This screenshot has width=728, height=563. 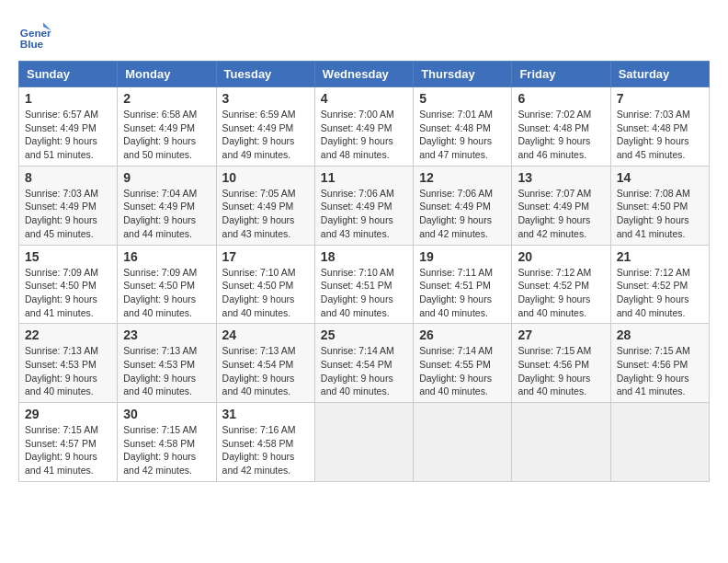 What do you see at coordinates (266, 335) in the screenshot?
I see `day-number: 24` at bounding box center [266, 335].